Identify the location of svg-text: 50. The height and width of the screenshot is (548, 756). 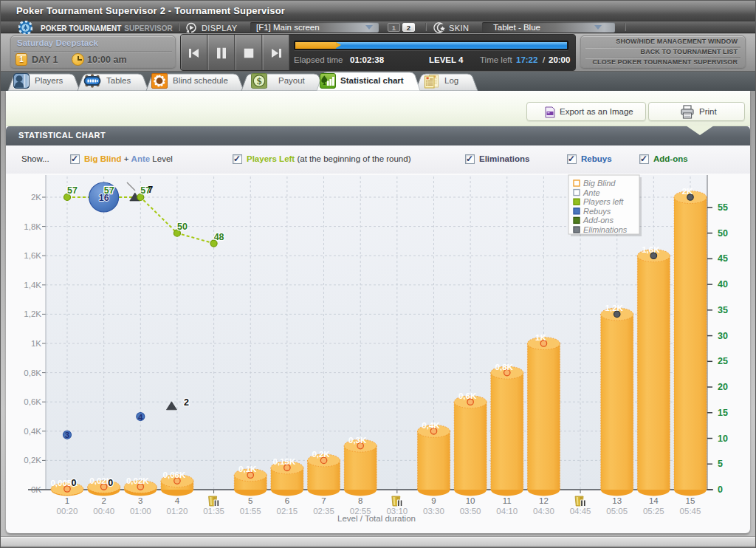
(723, 233).